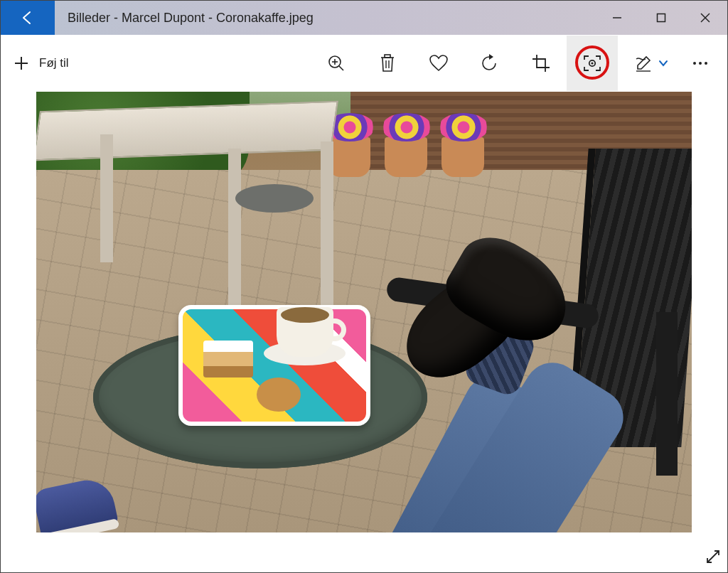  I want to click on plus-icon, so click(21, 63).